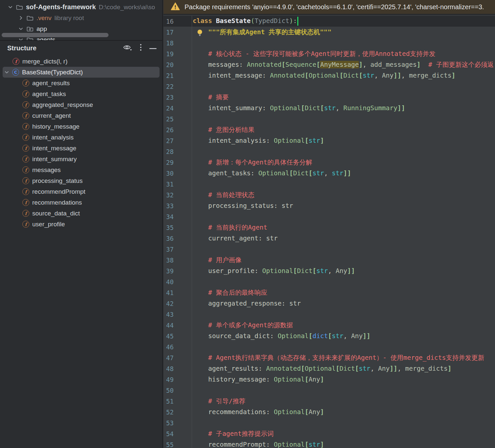 This screenshot has height=448, width=495. What do you see at coordinates (329, 184) in the screenshot?
I see `code-line-31: 31` at bounding box center [329, 184].